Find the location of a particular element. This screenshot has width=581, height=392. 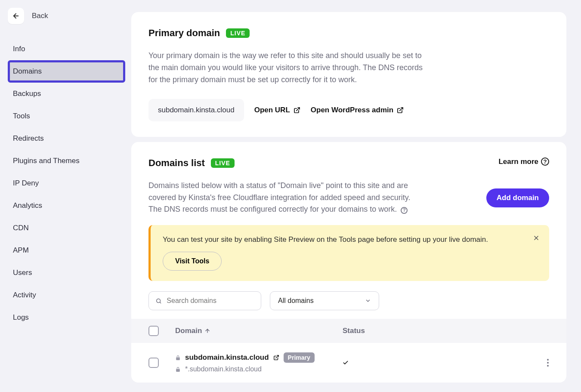

search-icon is located at coordinates (158, 301).